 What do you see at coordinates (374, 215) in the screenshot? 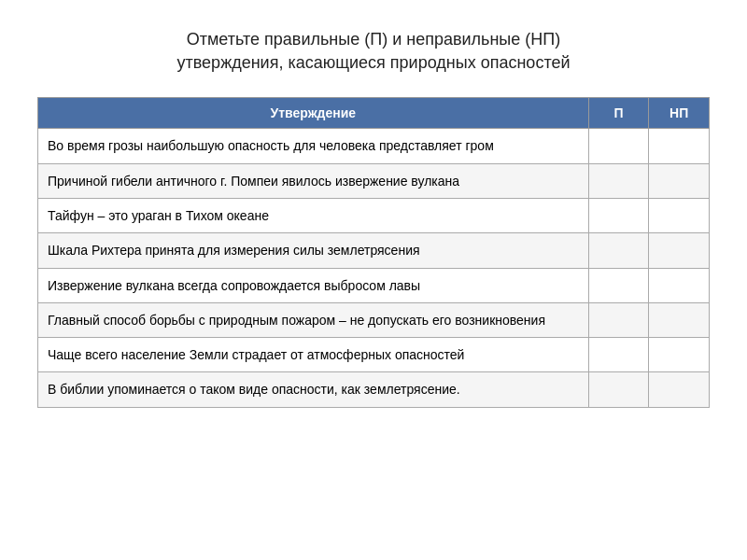
I see `table-row: Тайфун – это ураган в Тихом океане` at bounding box center [374, 215].